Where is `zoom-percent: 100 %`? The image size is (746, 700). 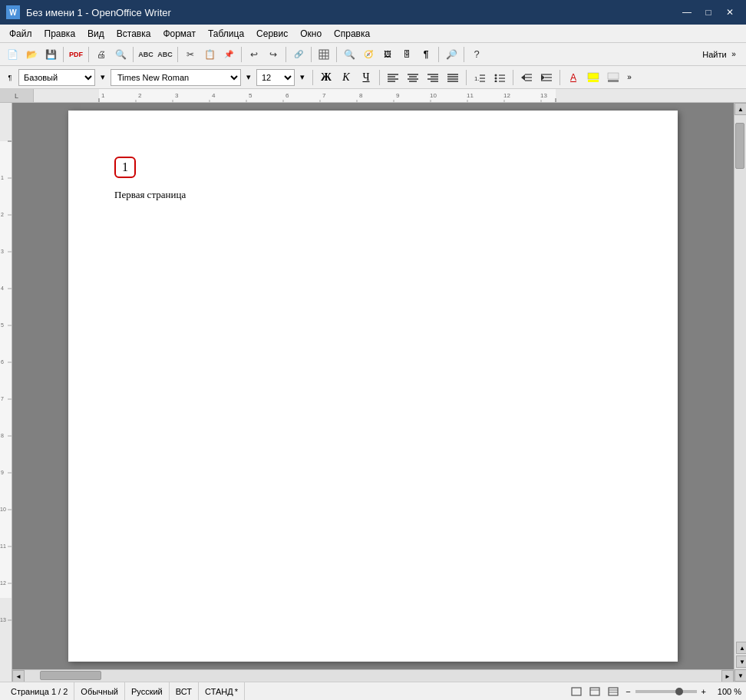 zoom-percent: 100 % is located at coordinates (726, 692).